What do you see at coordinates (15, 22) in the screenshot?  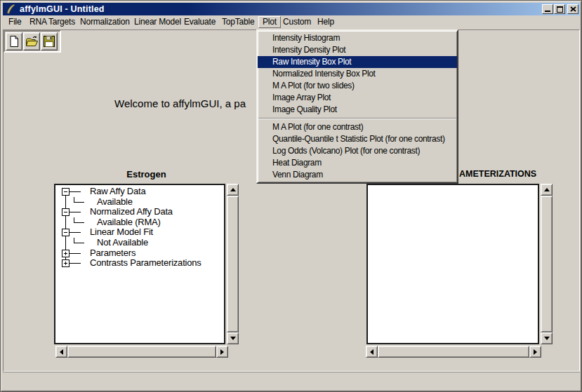 I see `menubar-item-file: File` at bounding box center [15, 22].